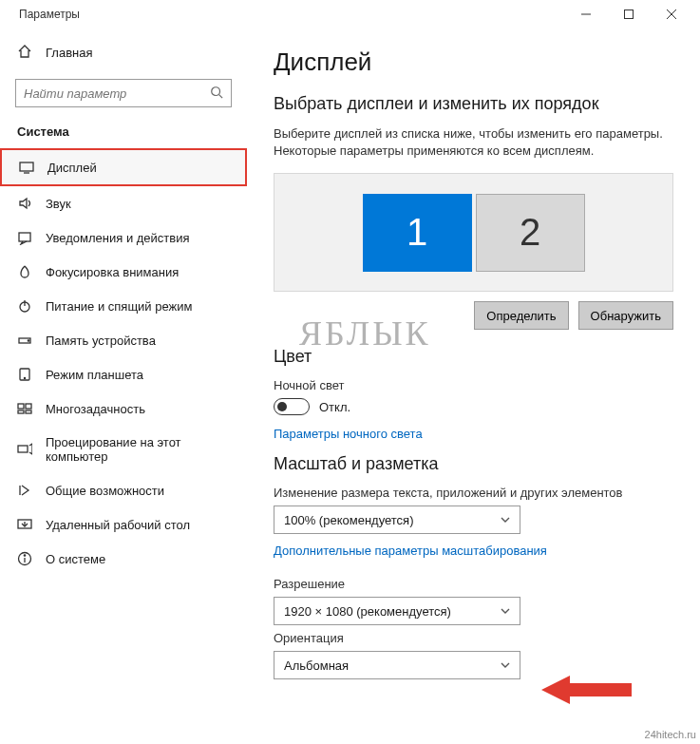 The height and width of the screenshot is (744, 700). I want to click on identify-button: Определить, so click(520, 315).